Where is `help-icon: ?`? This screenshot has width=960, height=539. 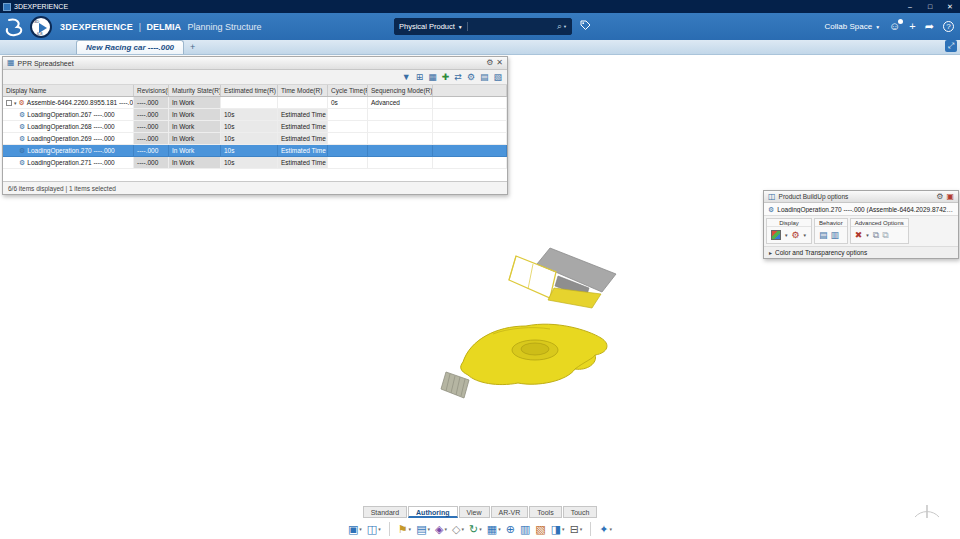
help-icon: ? is located at coordinates (948, 26).